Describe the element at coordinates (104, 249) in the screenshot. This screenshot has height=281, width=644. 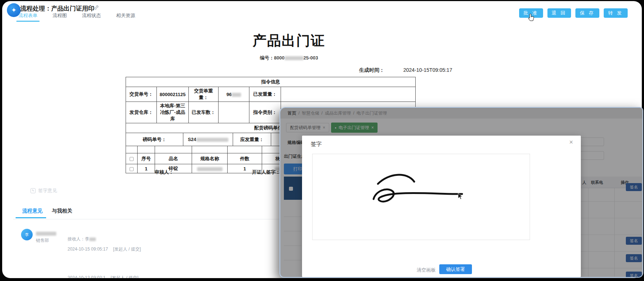
I see `comment-timestamp: 2024-10-15 09:05:17[发起人 / 提交]` at that location.